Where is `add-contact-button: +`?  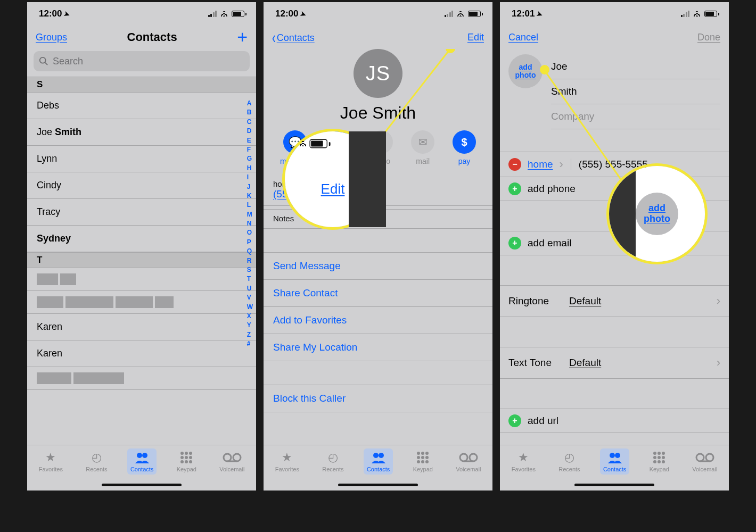 add-contact-button: + is located at coordinates (242, 37).